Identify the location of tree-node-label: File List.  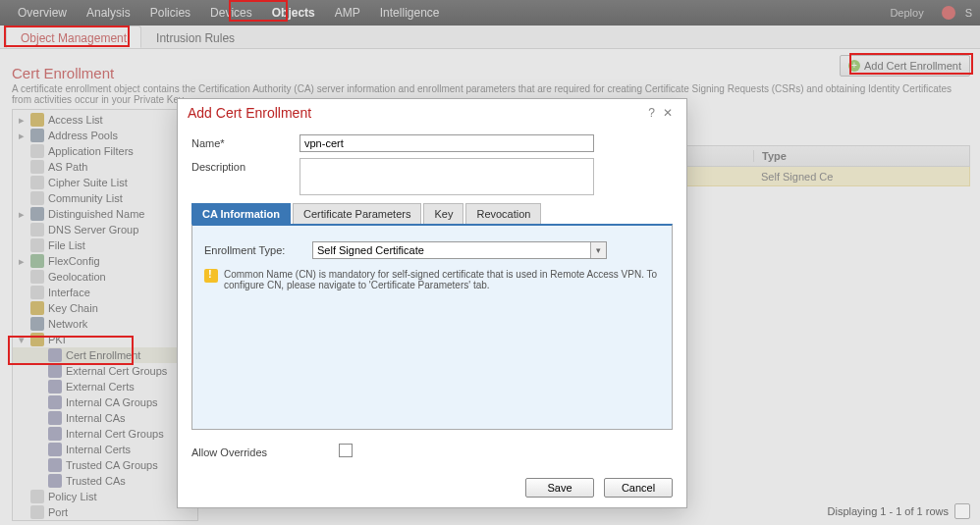
(67, 245).